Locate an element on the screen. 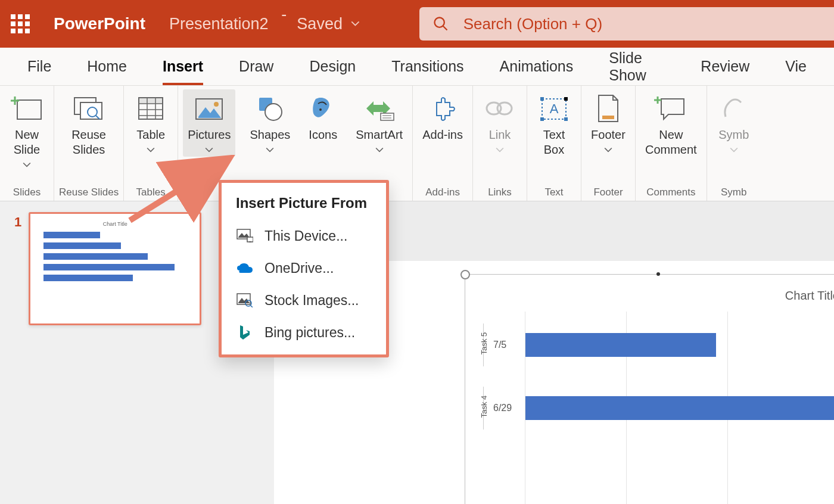 This screenshot has height=504, width=834. tab-transitions: Transitions is located at coordinates (428, 67).